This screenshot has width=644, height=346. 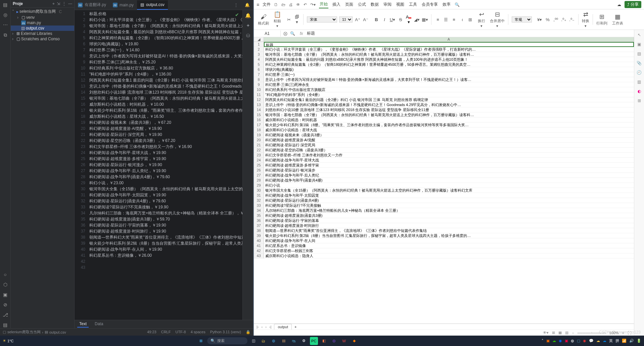 What do you see at coordinates (591, 341) in the screenshot?
I see `tray-app7-icon: 💬` at bounding box center [591, 341].